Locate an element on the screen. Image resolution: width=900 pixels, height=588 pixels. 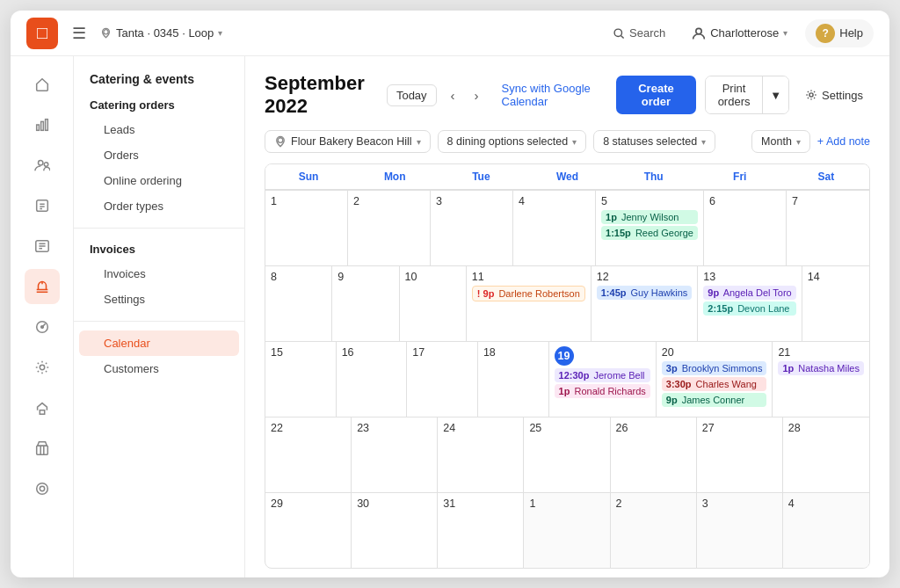
location-filter: Flour Bakery Beacon Hill ▾ is located at coordinates (348, 142).